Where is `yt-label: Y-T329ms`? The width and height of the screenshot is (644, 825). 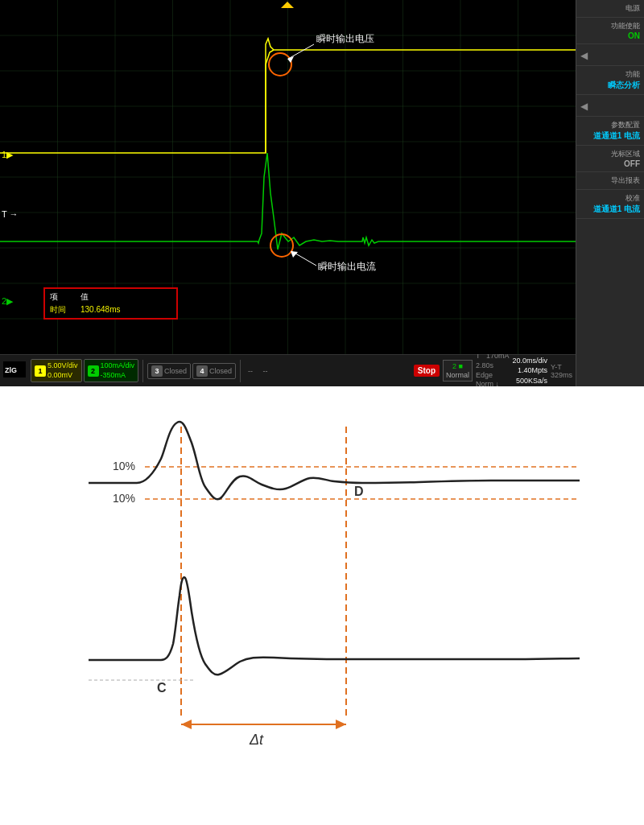 yt-label: Y-T329ms is located at coordinates (562, 371).